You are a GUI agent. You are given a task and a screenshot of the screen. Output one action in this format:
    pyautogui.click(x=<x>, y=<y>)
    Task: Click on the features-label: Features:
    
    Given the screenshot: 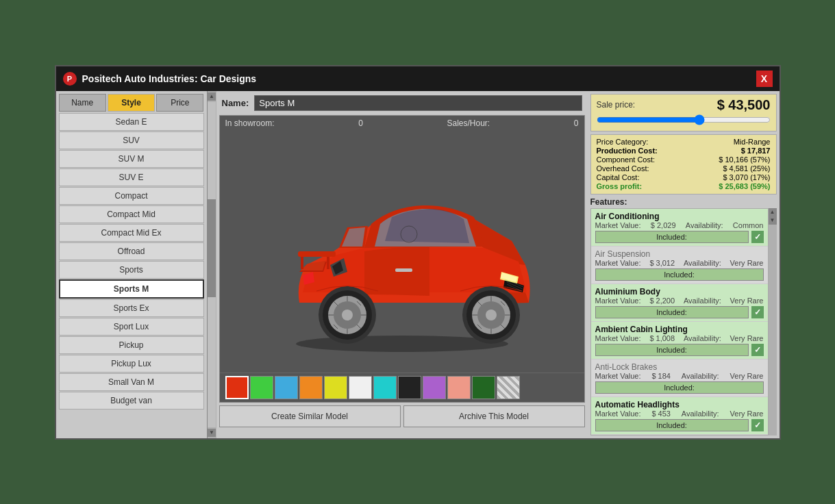 What is the action you would take?
    pyautogui.click(x=684, y=202)
    